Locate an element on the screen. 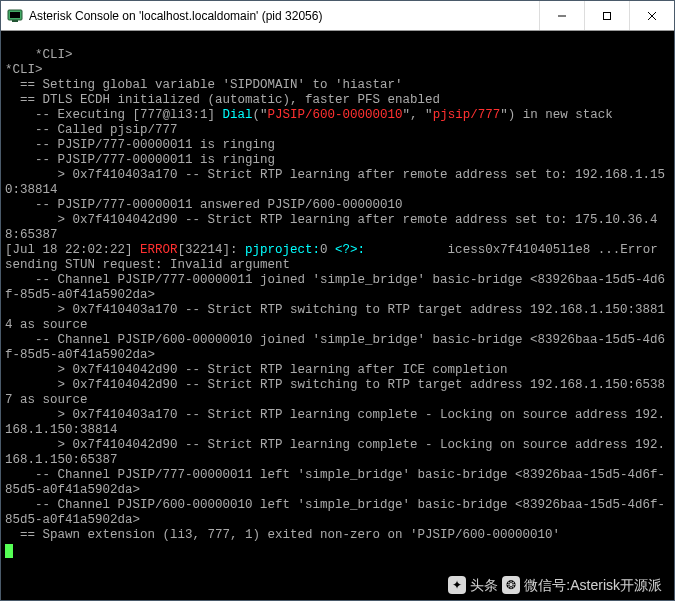 The width and height of the screenshot is (675, 601). console-text: <?>: is located at coordinates (350, 250).